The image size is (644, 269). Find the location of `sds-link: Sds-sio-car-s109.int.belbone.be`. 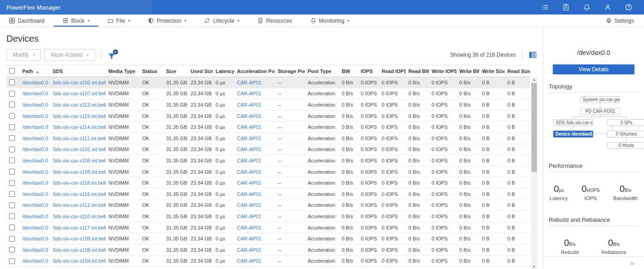

sds-link: Sds-sio-car-s109.int.belbone.be is located at coordinates (79, 239).